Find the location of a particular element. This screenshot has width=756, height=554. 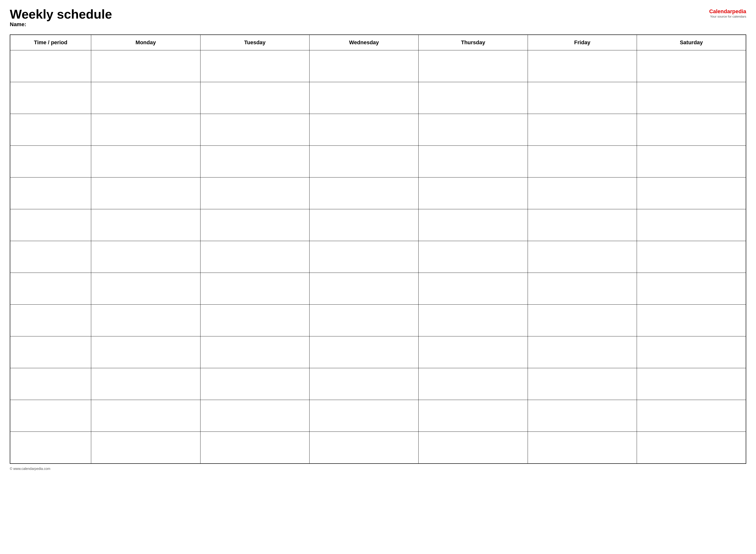

footer-text: © www.calendarpedia.com is located at coordinates (30, 469).